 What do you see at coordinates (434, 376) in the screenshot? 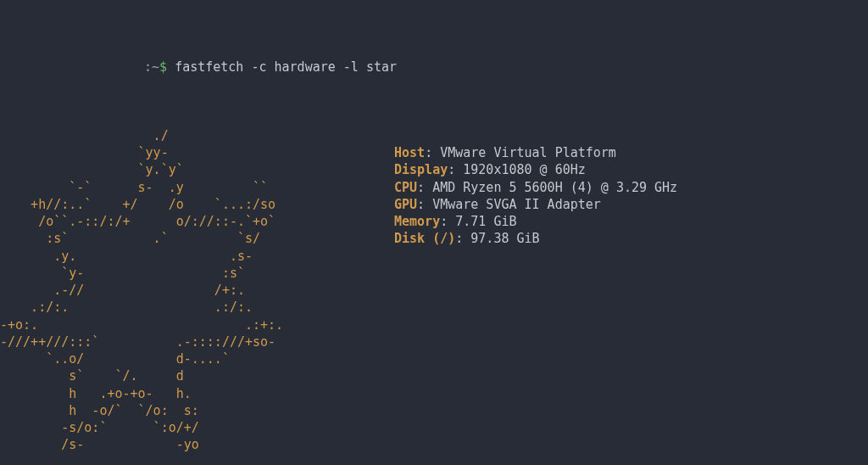
I see `output-row: s` `/. d` at bounding box center [434, 376].